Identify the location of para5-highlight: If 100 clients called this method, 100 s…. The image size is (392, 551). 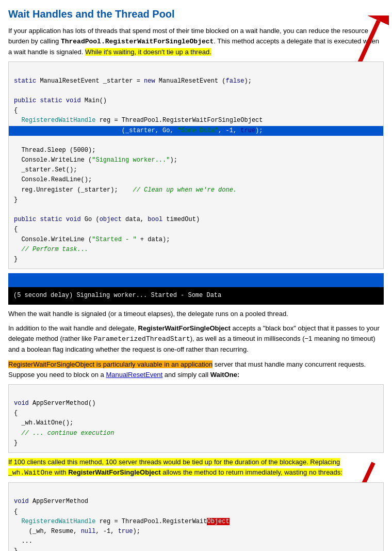
(175, 467).